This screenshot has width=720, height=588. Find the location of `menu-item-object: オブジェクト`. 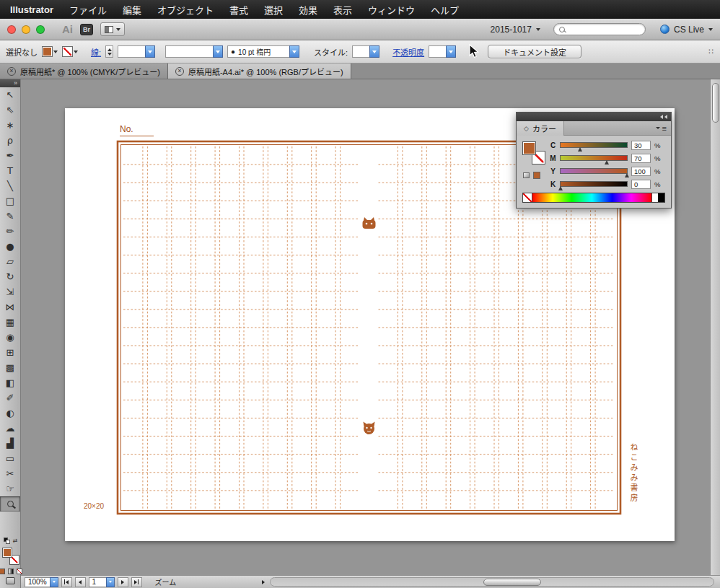

menu-item-object: オブジェクト is located at coordinates (185, 10).